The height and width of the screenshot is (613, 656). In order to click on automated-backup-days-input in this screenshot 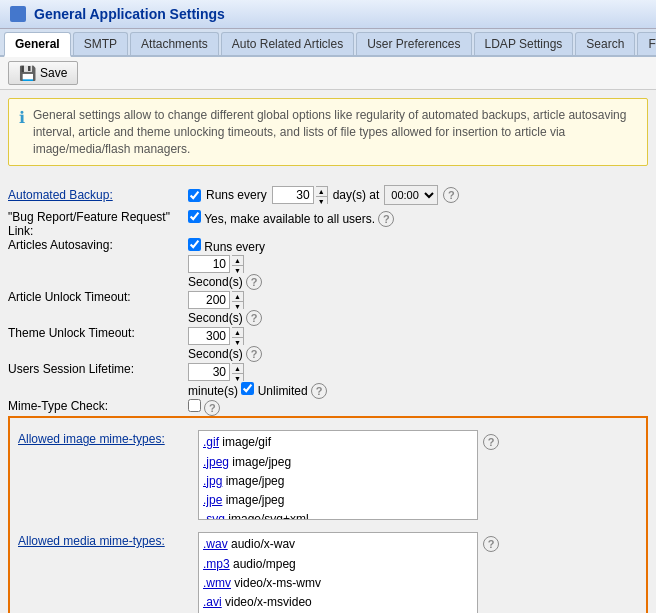, I will do `click(293, 195)`.